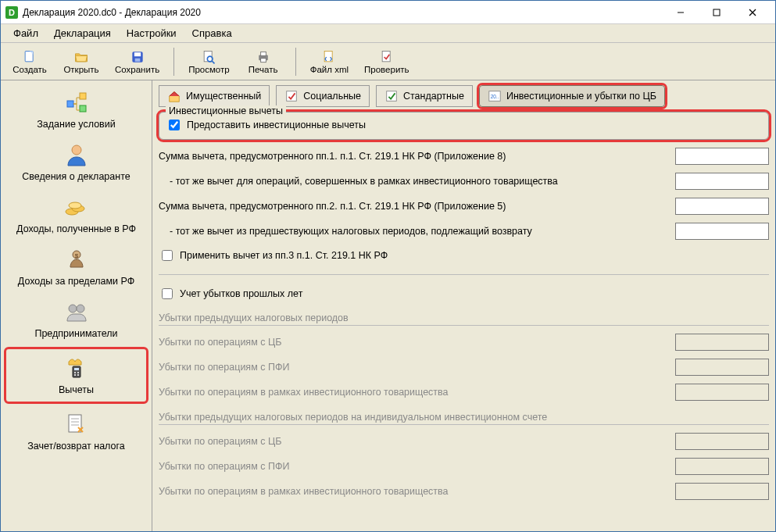  Describe the element at coordinates (413, 342) in the screenshot. I see `label-losses-cb: Убытки по операциям с ЦБ` at that location.